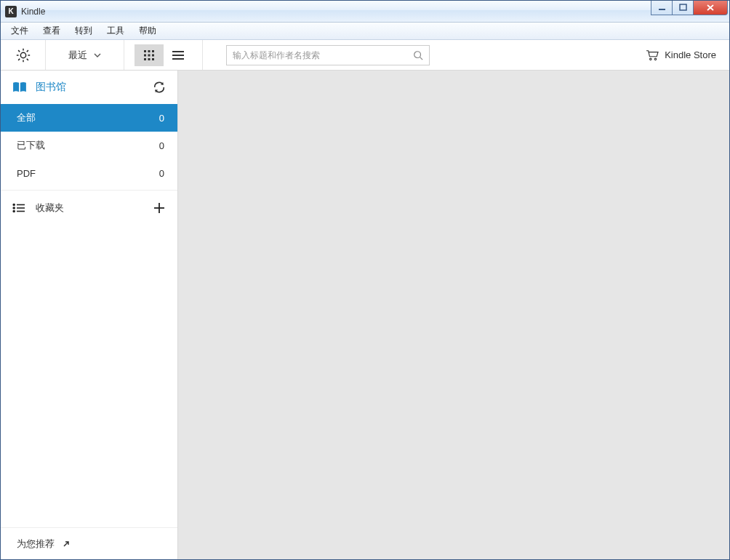 This screenshot has height=560, width=730. Describe the element at coordinates (36, 544) in the screenshot. I see `recommended-label: 为您推荐` at that location.